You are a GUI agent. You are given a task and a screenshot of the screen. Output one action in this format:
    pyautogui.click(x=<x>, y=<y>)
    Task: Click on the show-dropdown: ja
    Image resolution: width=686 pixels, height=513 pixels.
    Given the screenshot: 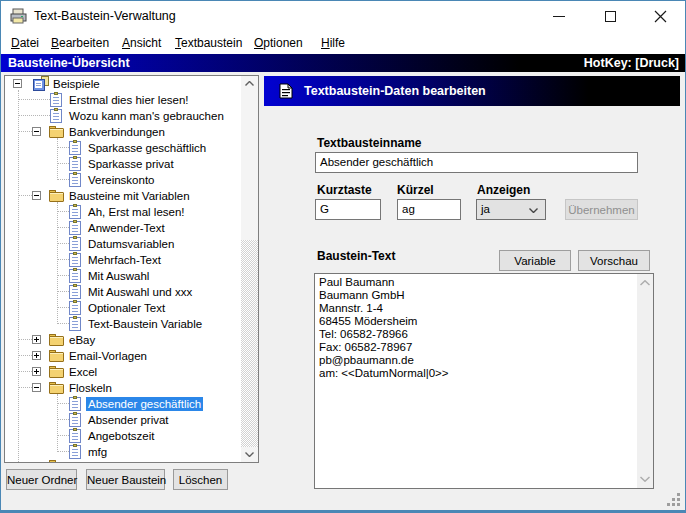 What is the action you would take?
    pyautogui.click(x=511, y=210)
    